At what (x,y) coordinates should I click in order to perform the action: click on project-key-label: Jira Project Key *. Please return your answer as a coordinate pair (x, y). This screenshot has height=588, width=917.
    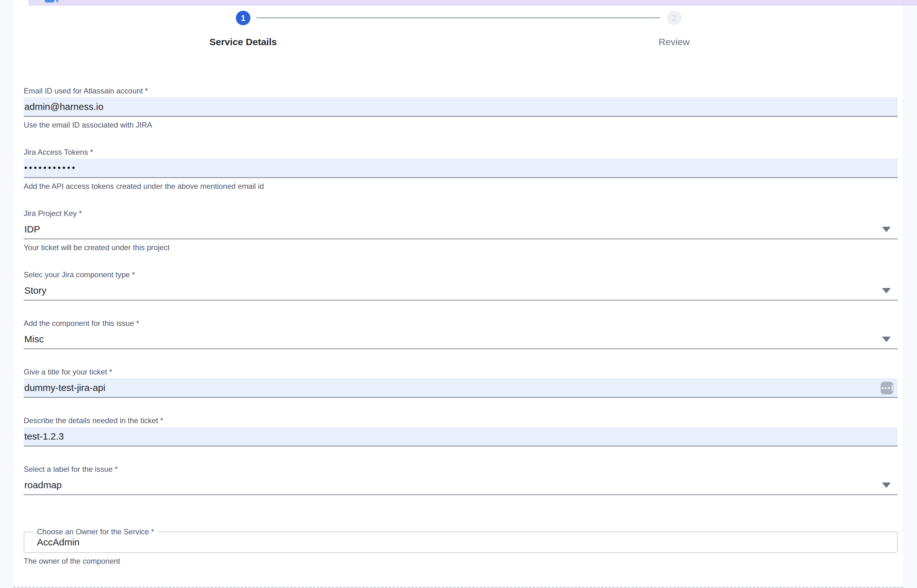
    Looking at the image, I should click on (461, 214).